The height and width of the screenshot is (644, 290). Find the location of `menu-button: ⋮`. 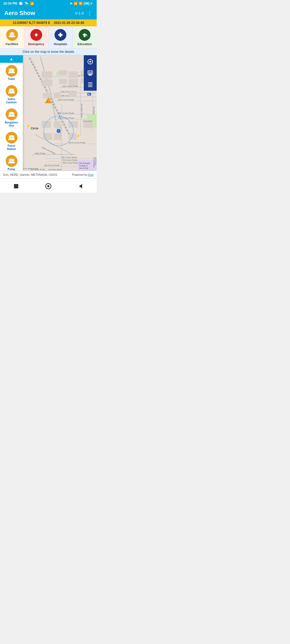

menu-button: ⋮ is located at coordinates (90, 13).